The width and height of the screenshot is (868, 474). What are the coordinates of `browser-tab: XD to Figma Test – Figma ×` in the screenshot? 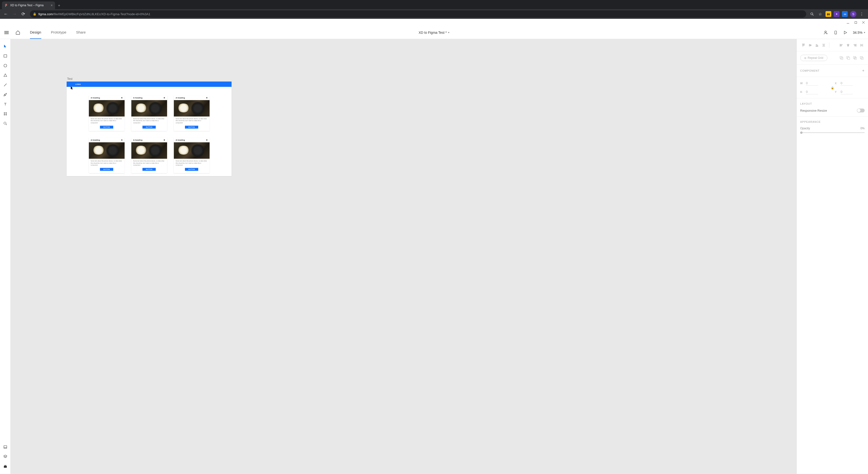 It's located at (28, 5).